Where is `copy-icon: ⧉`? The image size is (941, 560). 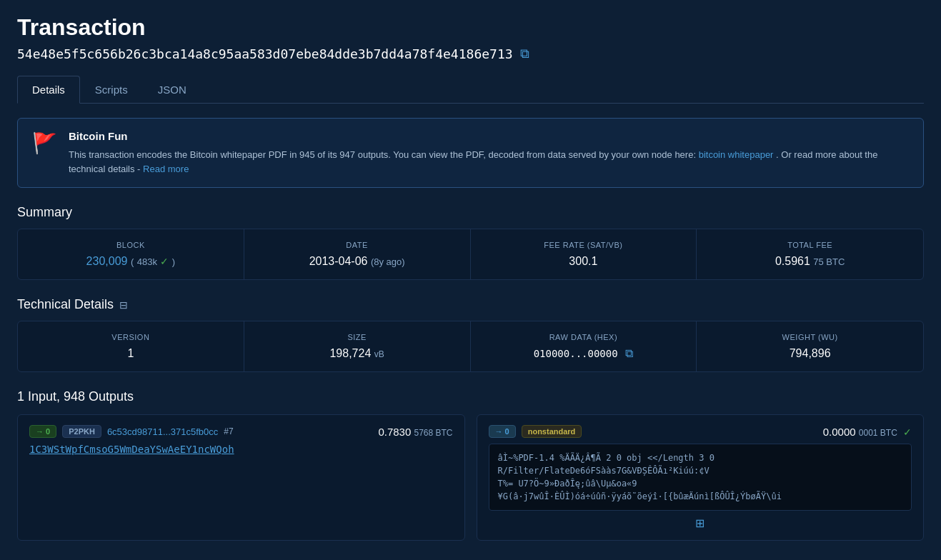 copy-icon: ⧉ is located at coordinates (524, 54).